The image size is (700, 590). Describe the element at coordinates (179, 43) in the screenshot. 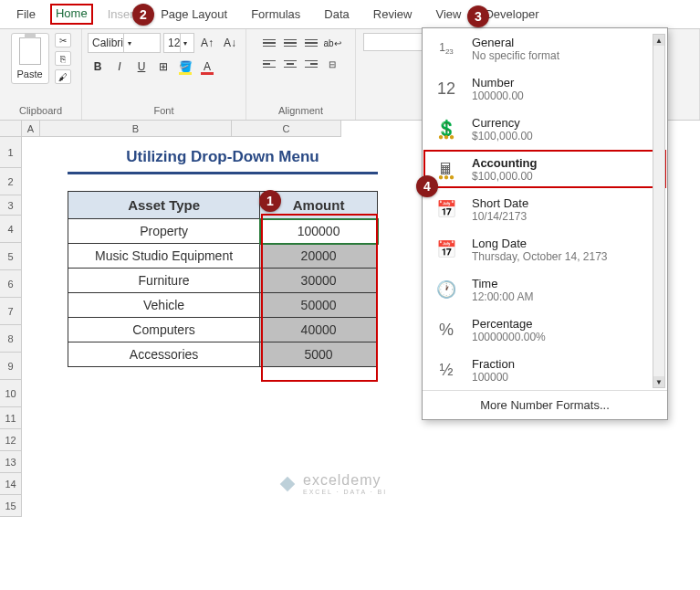

I see `font-size-combo: 12▾` at that location.